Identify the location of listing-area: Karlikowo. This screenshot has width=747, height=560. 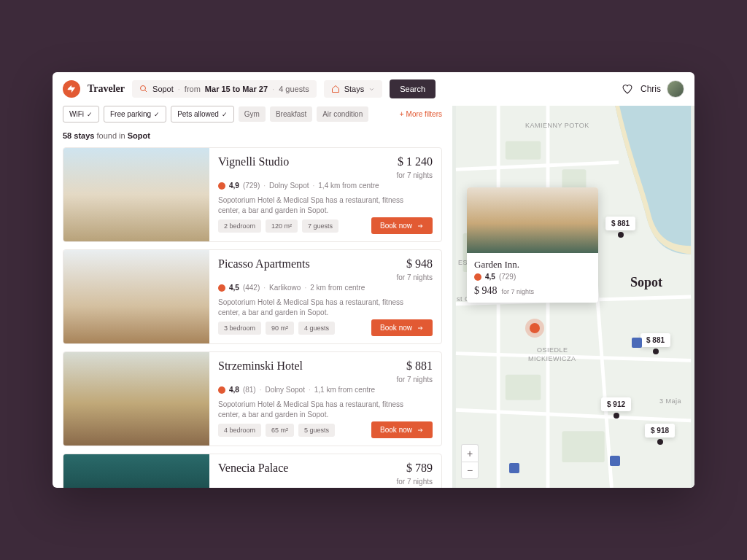
(285, 287).